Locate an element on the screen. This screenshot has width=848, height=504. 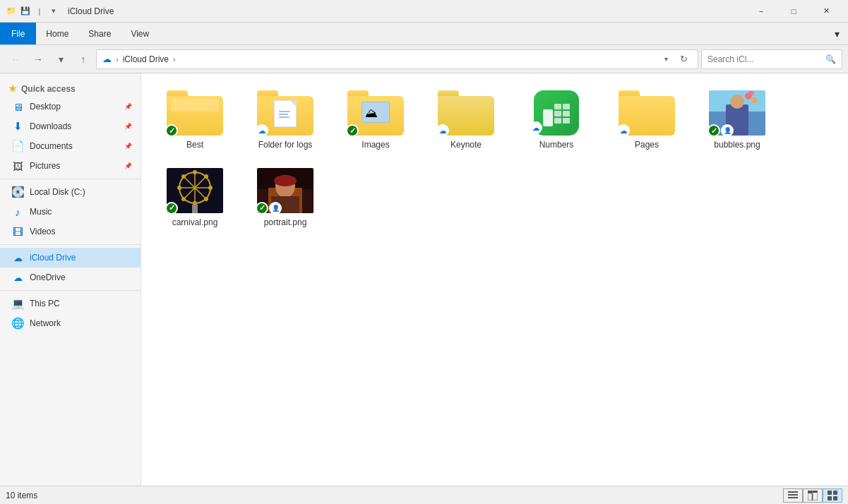
sidebar-item-label-downloads: Downloads is located at coordinates (51, 126).